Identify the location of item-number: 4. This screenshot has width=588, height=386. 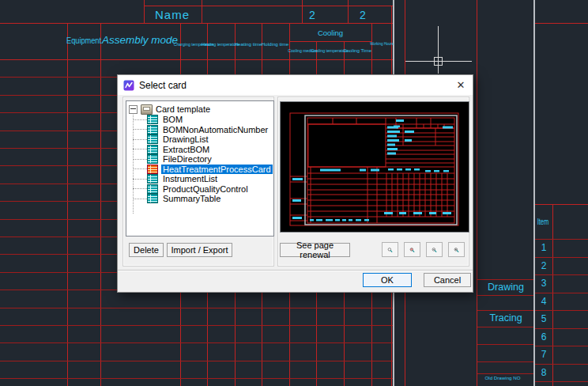
(544, 301).